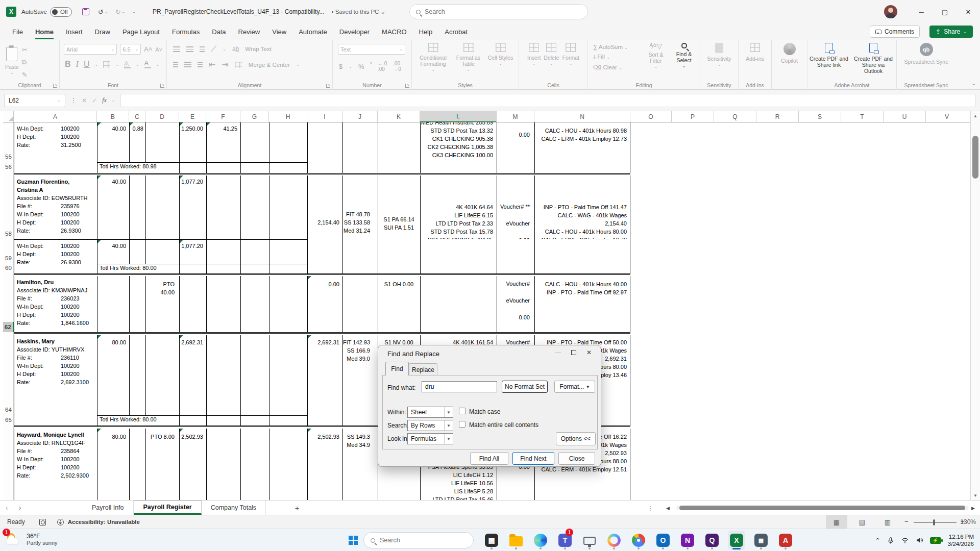 The width and height of the screenshot is (980, 551). What do you see at coordinates (684, 61) in the screenshot?
I see `find-select-button: Find & Select⌄` at bounding box center [684, 61].